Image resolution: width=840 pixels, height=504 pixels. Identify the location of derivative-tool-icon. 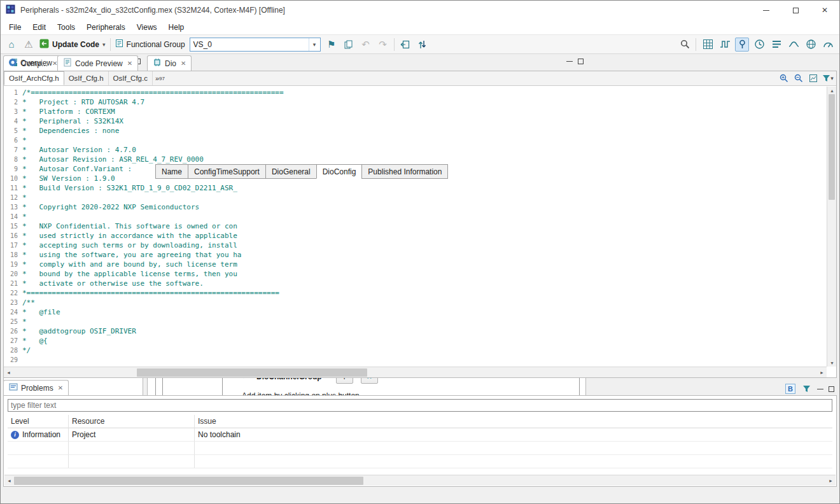
(828, 45).